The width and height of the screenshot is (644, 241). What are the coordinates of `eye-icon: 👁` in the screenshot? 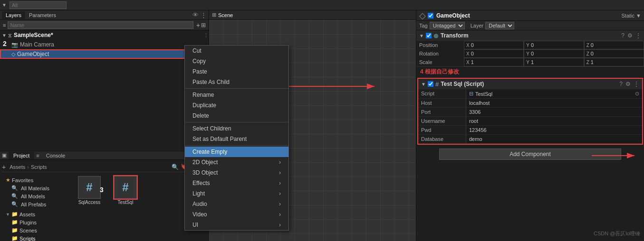 It's located at (196, 15).